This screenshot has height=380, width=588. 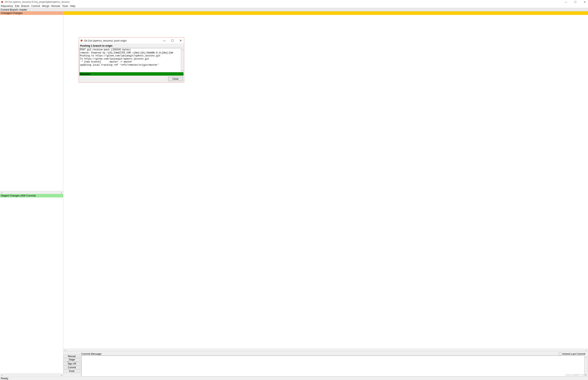 What do you see at coordinates (72, 360) in the screenshot?
I see `stage-changed-button: Stage Changed` at bounding box center [72, 360].